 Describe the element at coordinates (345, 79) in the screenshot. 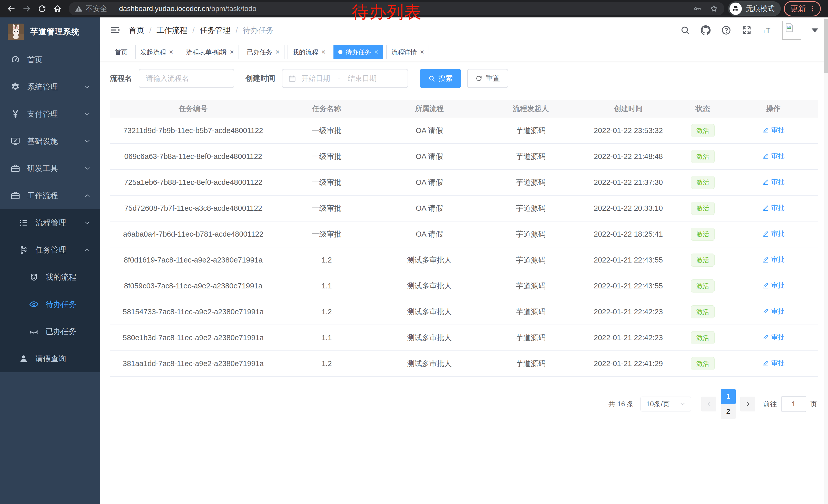

I see `date-range-input: 开始日期 - 结束日期` at that location.